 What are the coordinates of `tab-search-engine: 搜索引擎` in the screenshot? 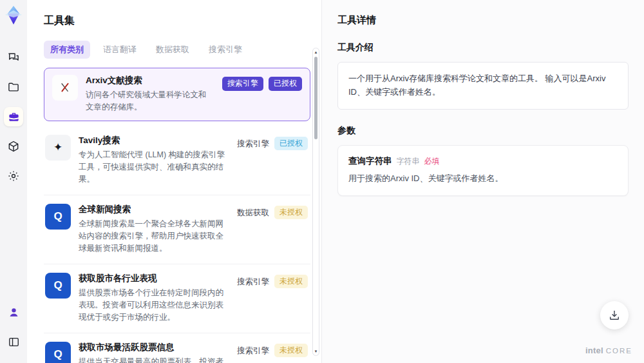 It's located at (225, 50).